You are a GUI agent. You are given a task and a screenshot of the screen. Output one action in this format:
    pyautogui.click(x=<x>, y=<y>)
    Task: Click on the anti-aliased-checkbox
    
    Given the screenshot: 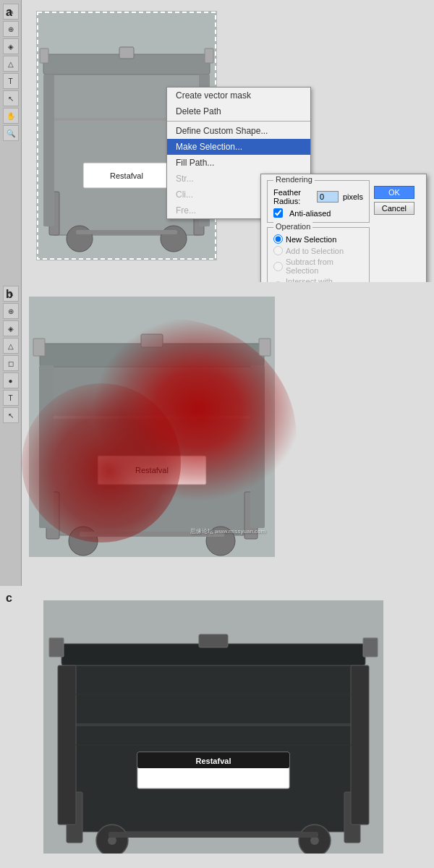 What is the action you would take?
    pyautogui.click(x=278, y=213)
    